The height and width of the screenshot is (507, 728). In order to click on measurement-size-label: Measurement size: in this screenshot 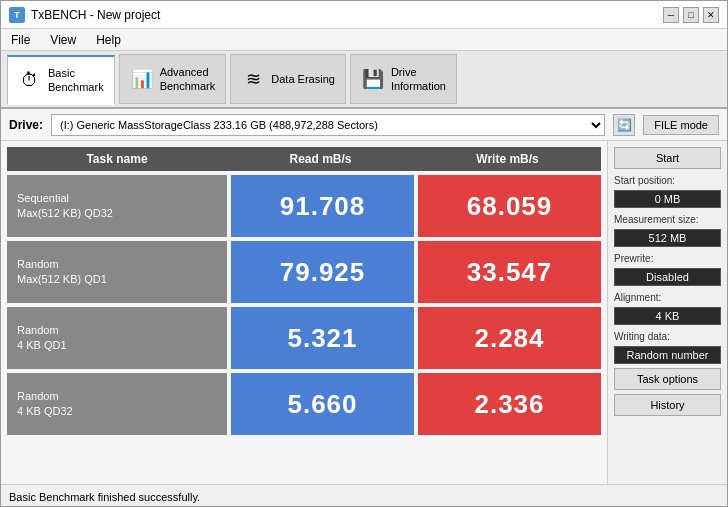, I will do `click(668, 220)`.